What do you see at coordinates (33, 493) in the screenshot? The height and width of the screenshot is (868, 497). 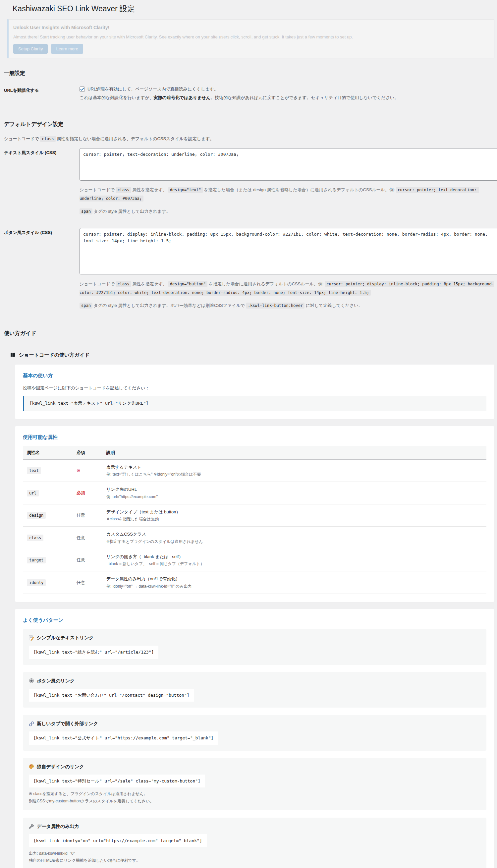 I see `attr-name: url` at bounding box center [33, 493].